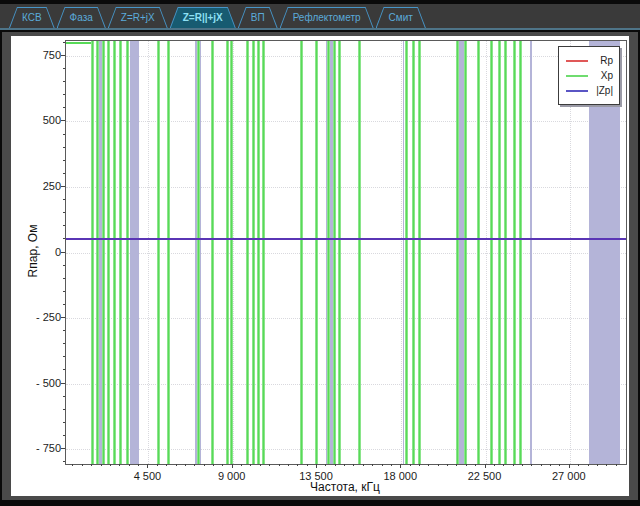 The image size is (640, 506). What do you see at coordinates (32, 18) in the screenshot?
I see `tab-label: КСВ` at bounding box center [32, 18].